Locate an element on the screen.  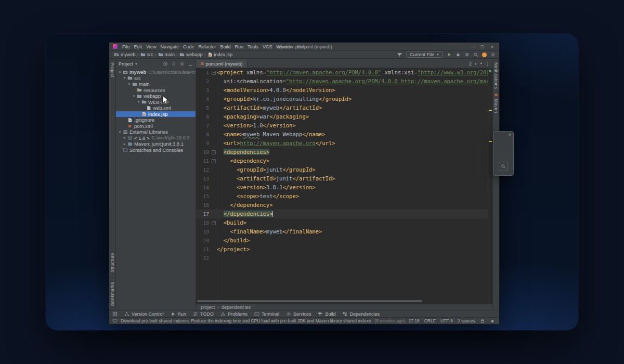
close-icon: × is located at coordinates (510, 135).